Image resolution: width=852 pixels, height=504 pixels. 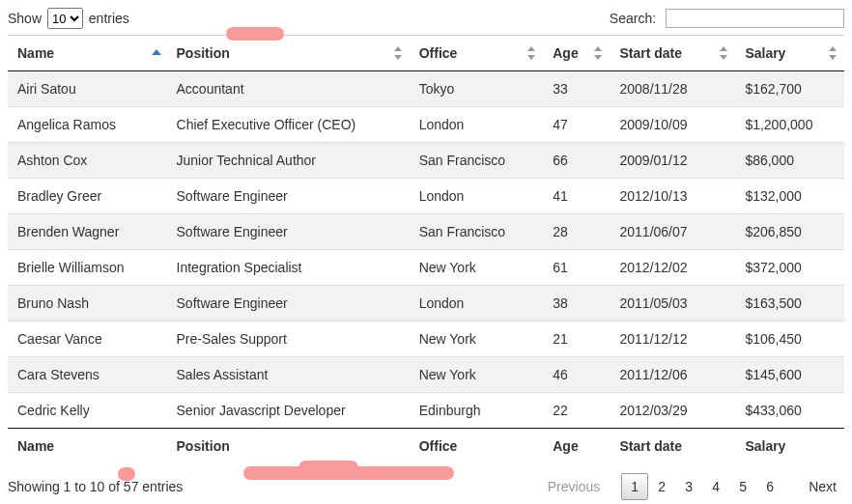 I want to click on table-row: Bradley GreerSoftware EngineerLondon4120…, so click(x=426, y=197).